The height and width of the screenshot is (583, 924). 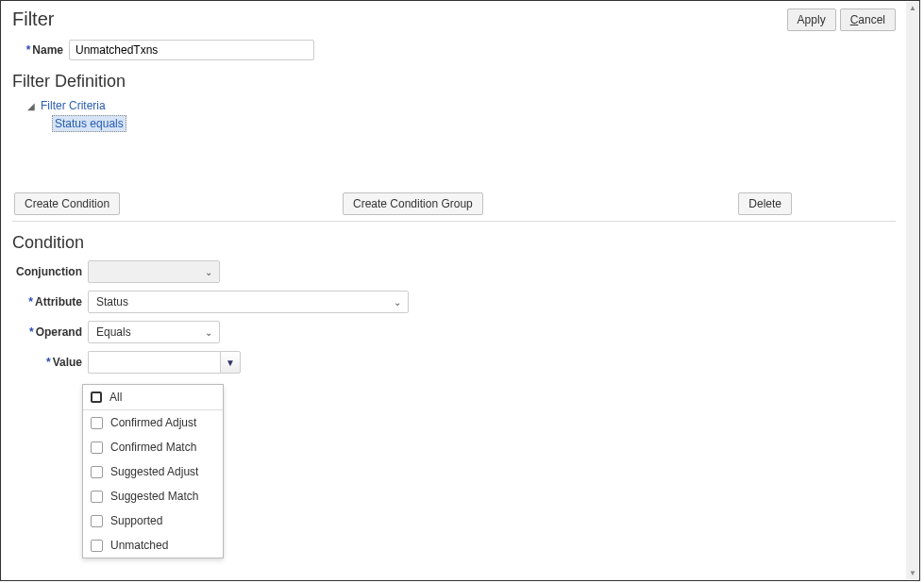 What do you see at coordinates (50, 302) in the screenshot?
I see `attribute-label: *Attribute` at bounding box center [50, 302].